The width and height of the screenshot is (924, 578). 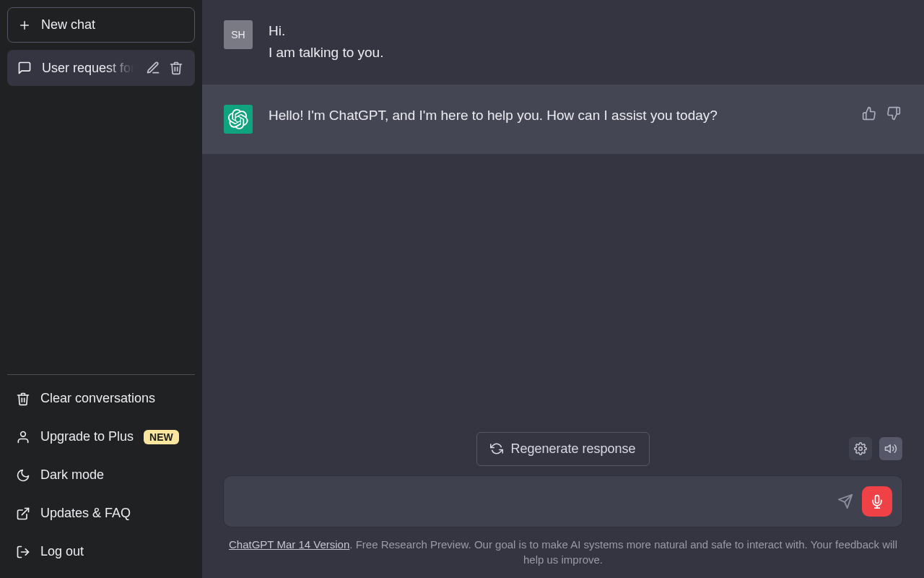 I want to click on assistant-text: Hello! I'm ChatGPT, and I'm here to help…, so click(x=557, y=116).